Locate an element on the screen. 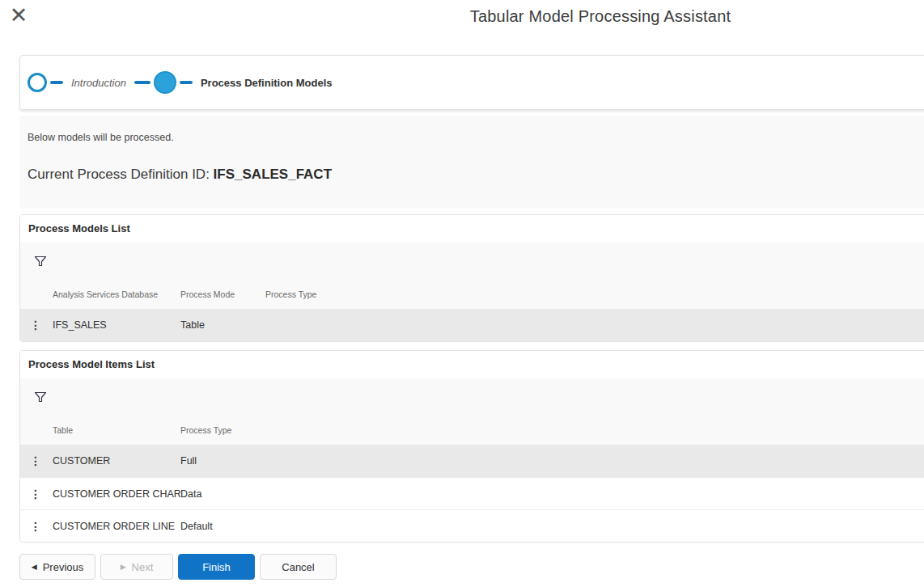 Image resolution: width=924 pixels, height=587 pixels. column-header: Table is located at coordinates (117, 430).